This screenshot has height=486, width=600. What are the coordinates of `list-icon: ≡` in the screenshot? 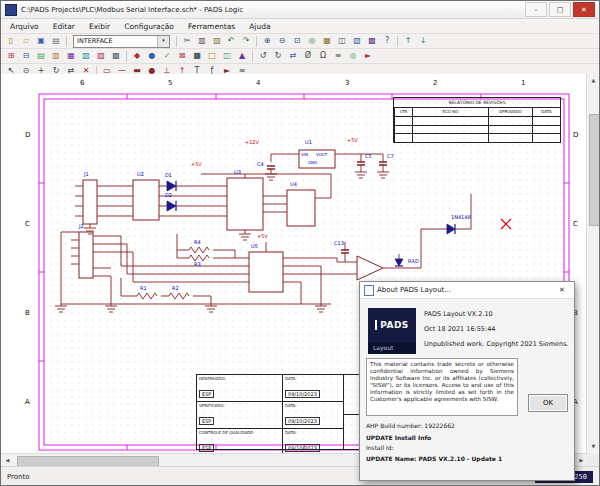 It's located at (338, 56).